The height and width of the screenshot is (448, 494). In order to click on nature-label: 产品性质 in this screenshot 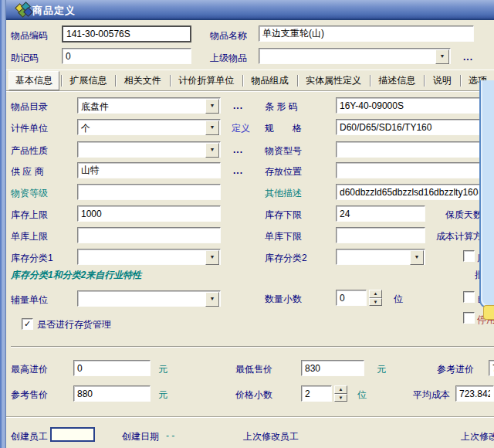, I will do `click(29, 151)`.